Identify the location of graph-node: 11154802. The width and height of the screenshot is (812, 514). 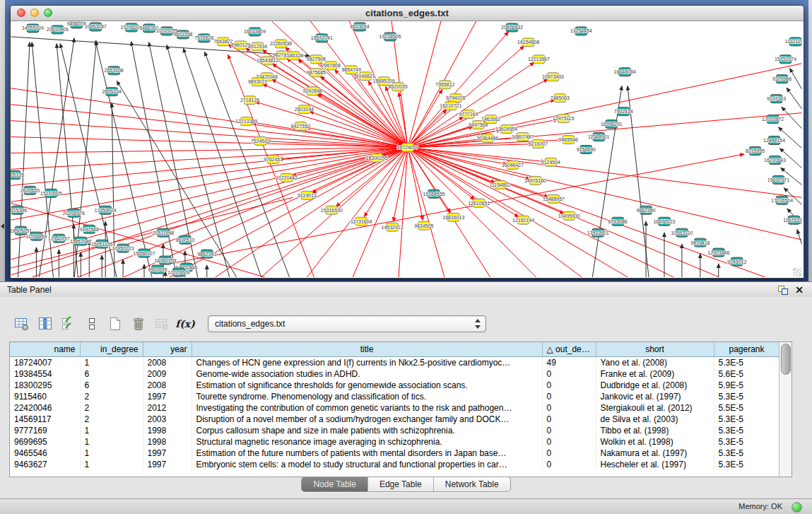
(500, 185).